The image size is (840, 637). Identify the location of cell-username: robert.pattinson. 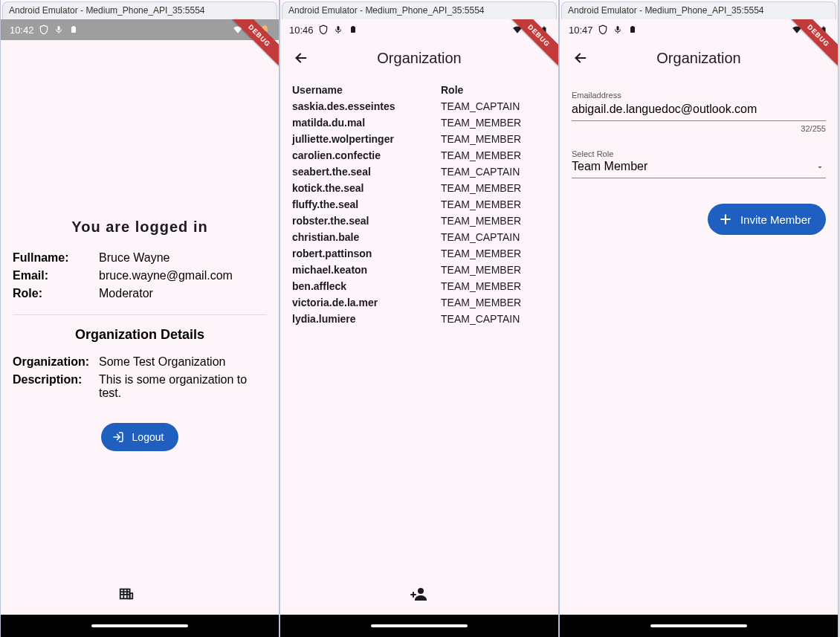
(366, 253).